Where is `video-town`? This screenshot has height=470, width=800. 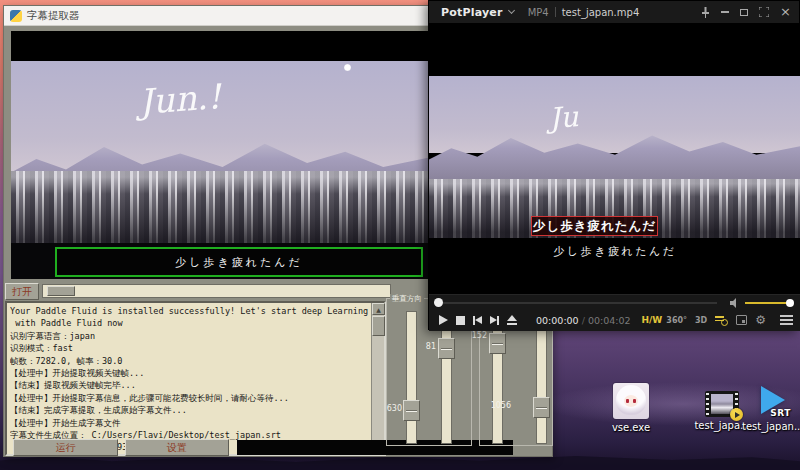 video-town is located at coordinates (222, 209).